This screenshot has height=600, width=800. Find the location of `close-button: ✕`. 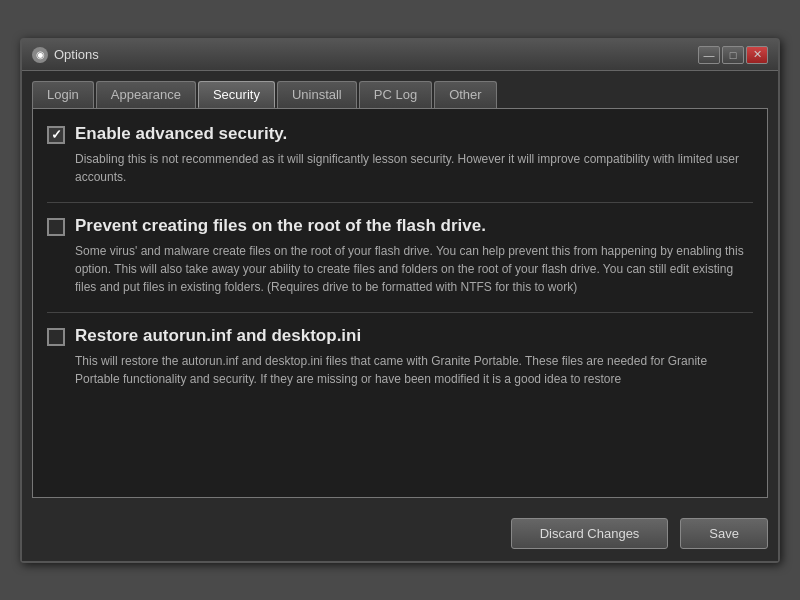

close-button: ✕ is located at coordinates (757, 55).